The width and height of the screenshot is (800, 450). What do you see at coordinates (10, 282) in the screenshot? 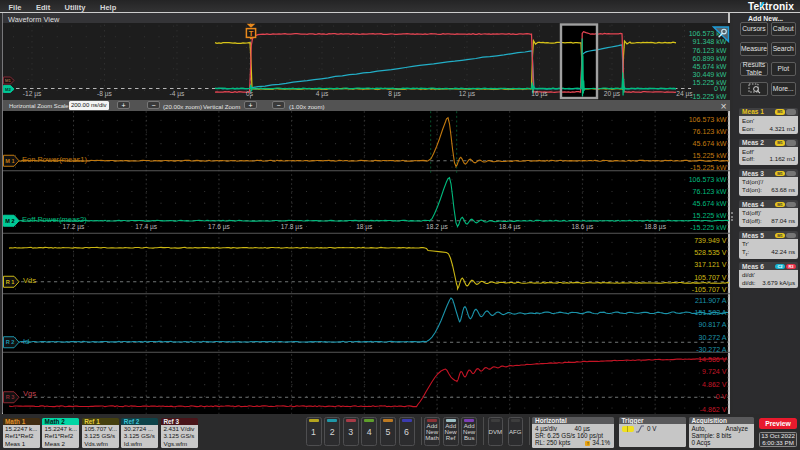
I see `svg-text: R 1` at bounding box center [10, 282].